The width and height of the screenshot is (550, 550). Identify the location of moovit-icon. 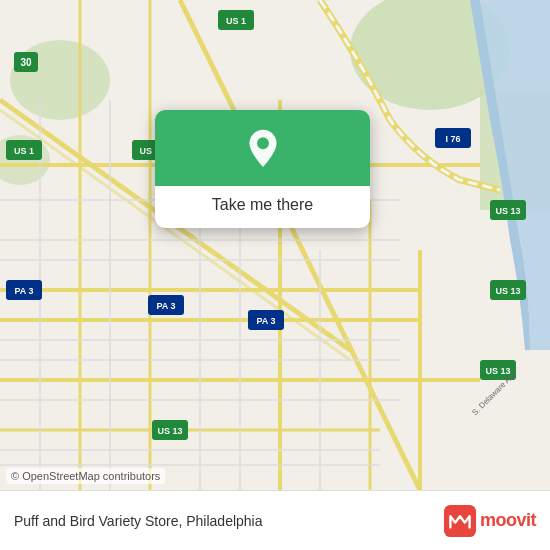
(460, 521).